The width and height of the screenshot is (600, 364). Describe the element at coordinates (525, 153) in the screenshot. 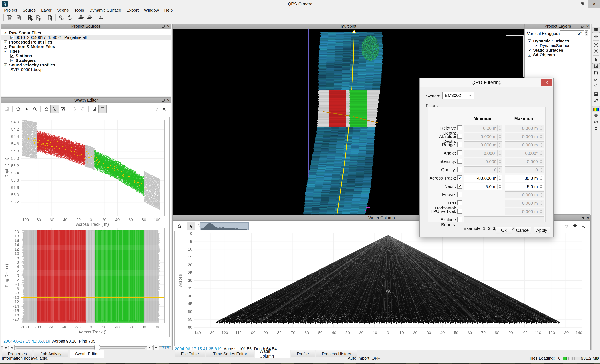

I see `filter-max-angle: 0.000°` at that location.